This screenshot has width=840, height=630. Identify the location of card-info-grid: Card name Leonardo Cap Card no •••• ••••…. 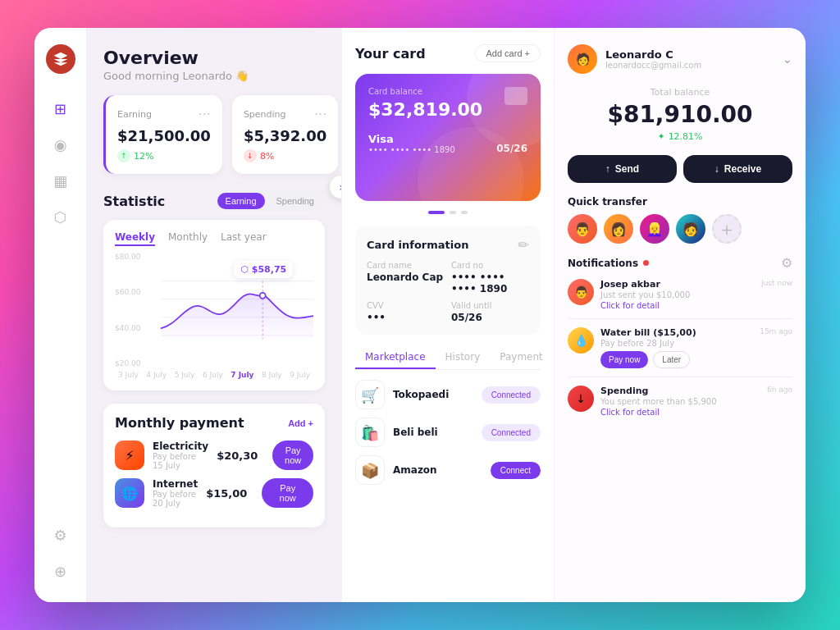
(448, 292).